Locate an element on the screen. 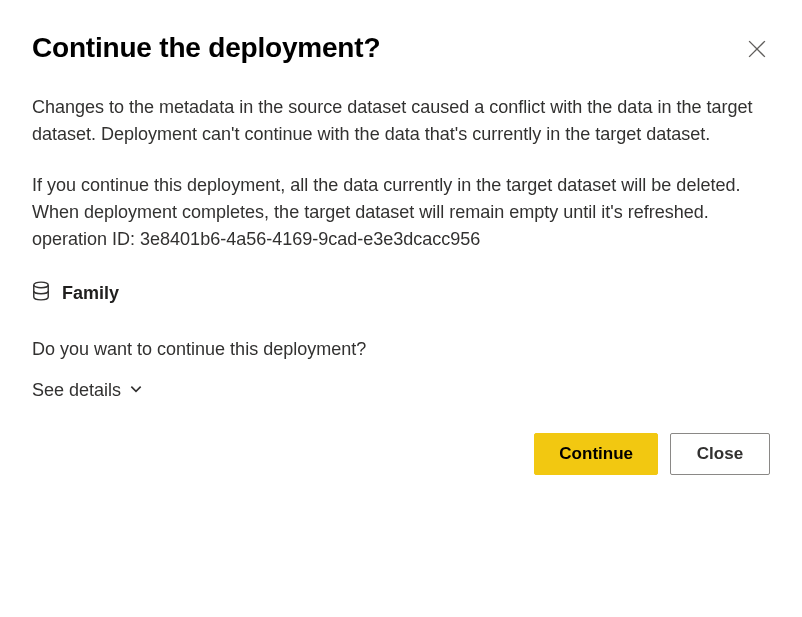  dataset-row: Family is located at coordinates (401, 293).